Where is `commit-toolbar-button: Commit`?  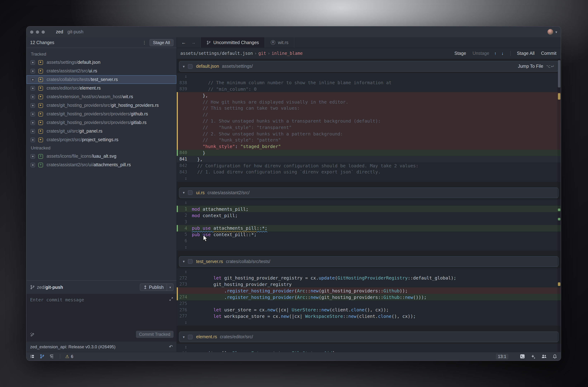
commit-toolbar-button: Commit is located at coordinates (549, 53).